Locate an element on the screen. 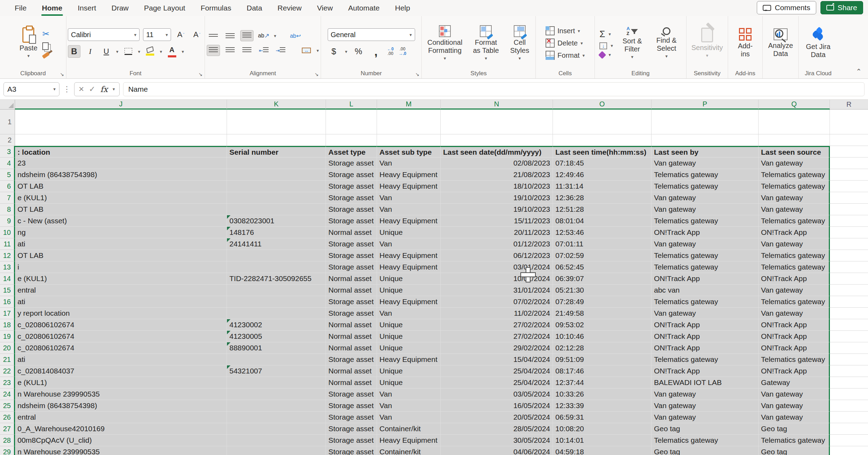  cell-P13: Telematics gateway is located at coordinates (705, 267).